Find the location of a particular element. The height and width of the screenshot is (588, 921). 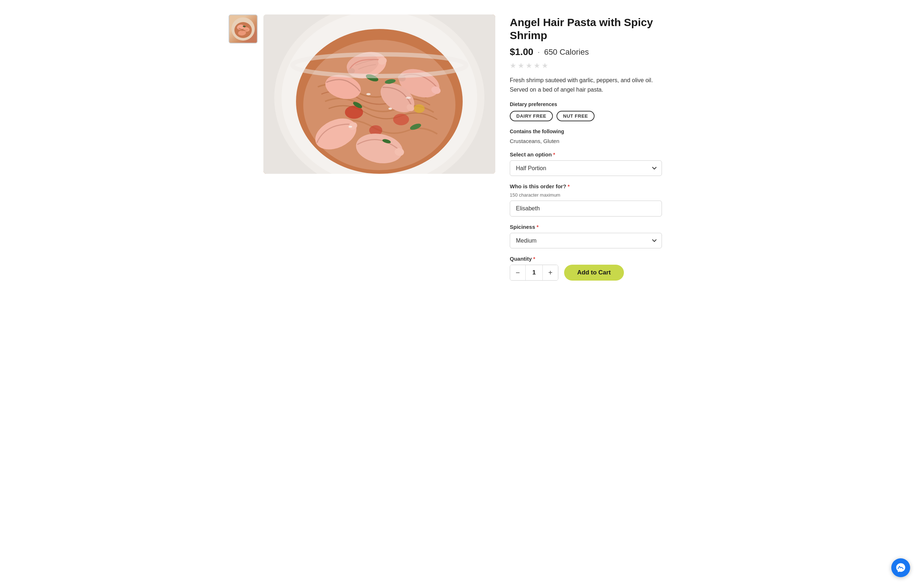

order-for-input is located at coordinates (586, 209).